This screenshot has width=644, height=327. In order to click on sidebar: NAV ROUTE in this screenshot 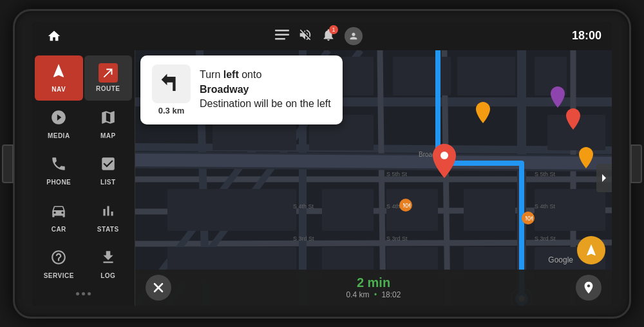, I will do `click(84, 178)`.